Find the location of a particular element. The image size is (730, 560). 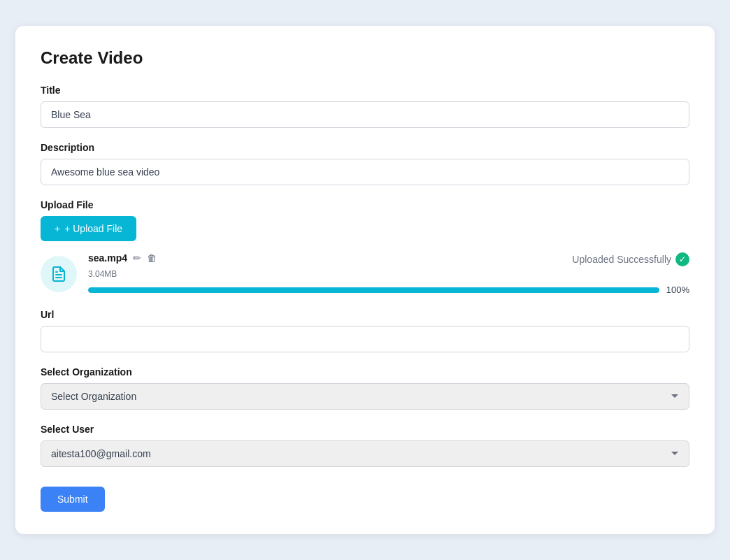

user-label: Select User is located at coordinates (365, 429).